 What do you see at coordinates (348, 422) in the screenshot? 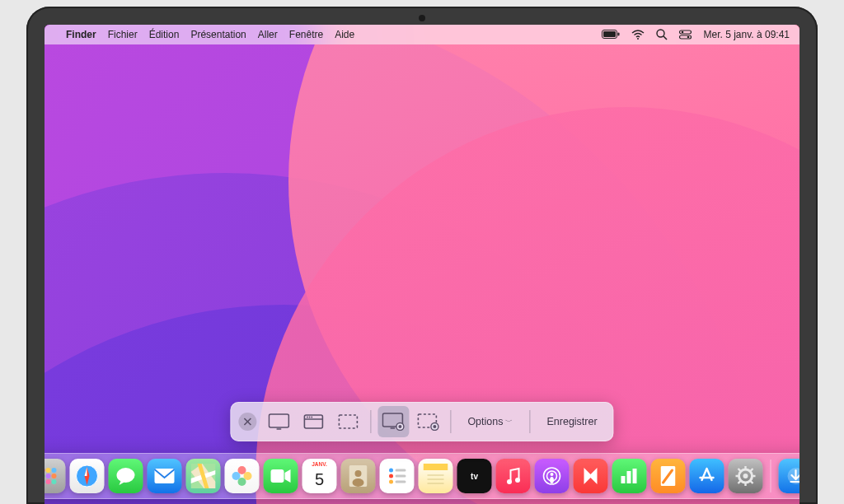
I see `capture-selection-button` at bounding box center [348, 422].